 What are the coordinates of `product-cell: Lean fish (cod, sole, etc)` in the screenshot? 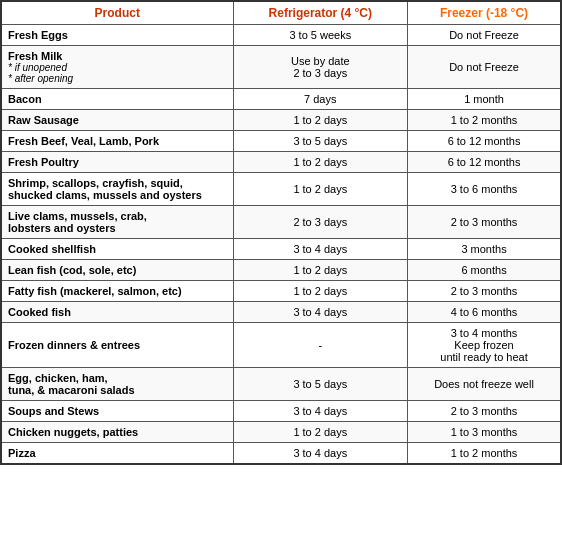 It's located at (117, 270).